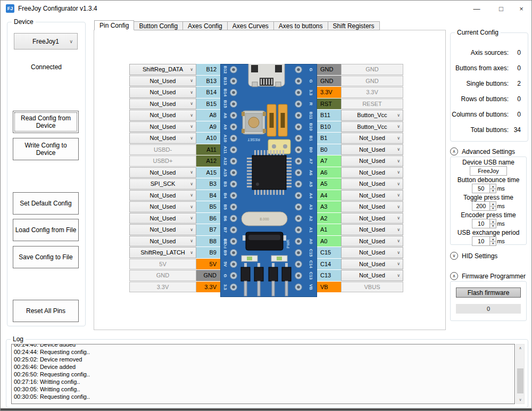 The image size is (532, 411). I want to click on minimize-button: —, so click(477, 9).